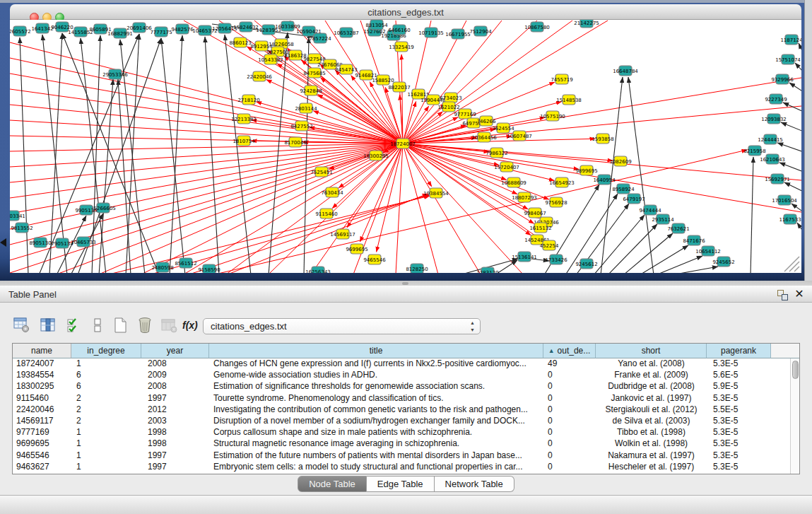 The height and width of the screenshot is (514, 812). Describe the element at coordinates (652, 444) in the screenshot. I see `table-cell: Wolkin et al. (1998)` at that location.